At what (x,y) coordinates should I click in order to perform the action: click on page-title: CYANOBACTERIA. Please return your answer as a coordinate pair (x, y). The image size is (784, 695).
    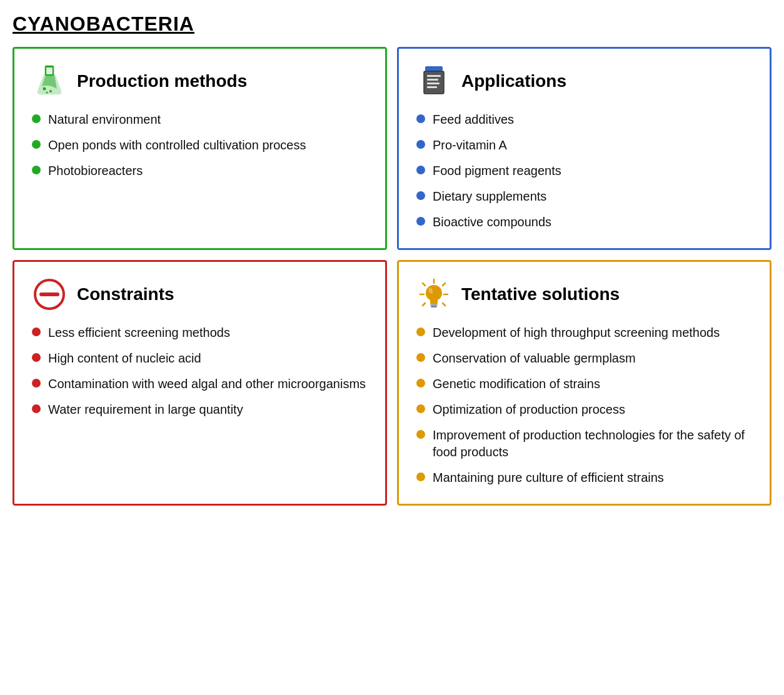
    Looking at the image, I should click on (392, 24).